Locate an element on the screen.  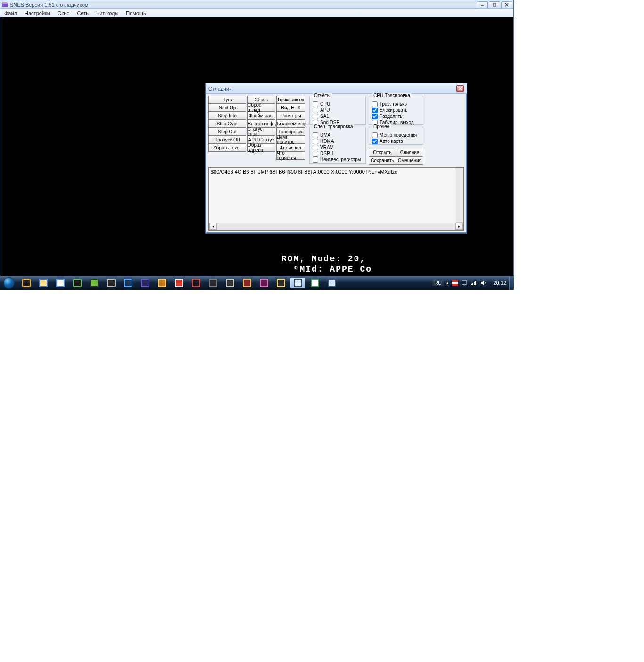
stepover-button: Step Over is located at coordinates (227, 124).